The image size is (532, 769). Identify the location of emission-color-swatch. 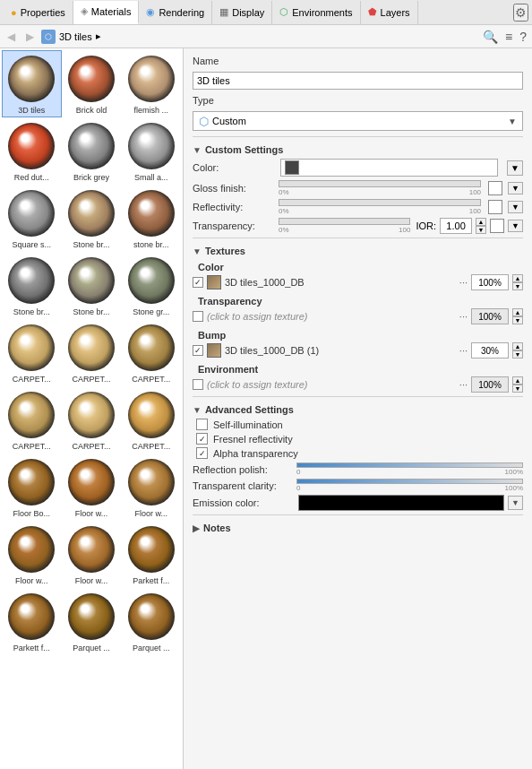
(401, 503).